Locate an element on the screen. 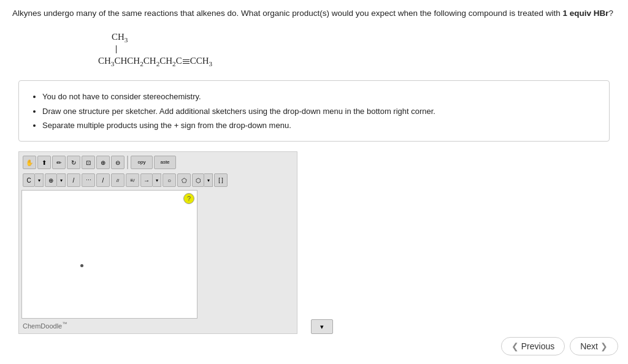 This screenshot has height=364, width=628. next-chevron-icon: ❯ is located at coordinates (604, 346).